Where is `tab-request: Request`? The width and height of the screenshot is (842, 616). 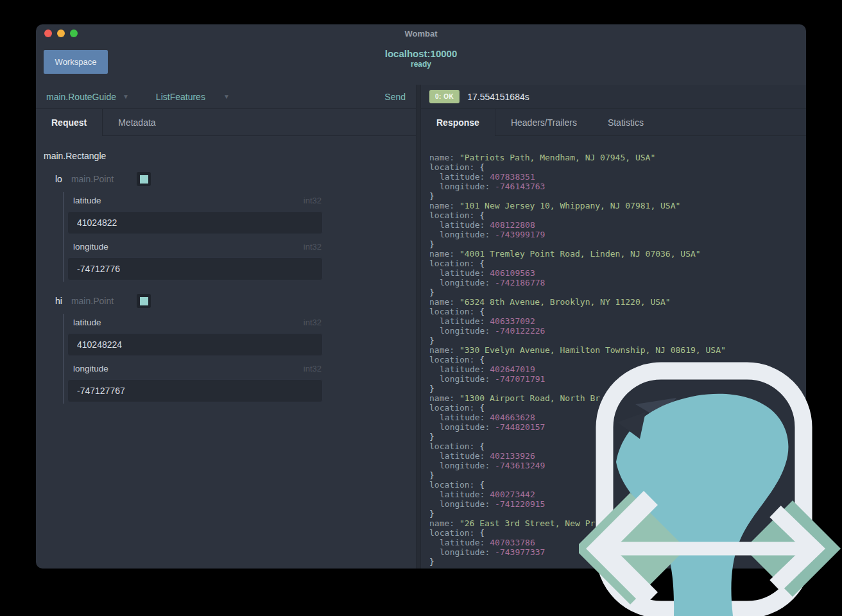
tab-request: Request is located at coordinates (69, 123).